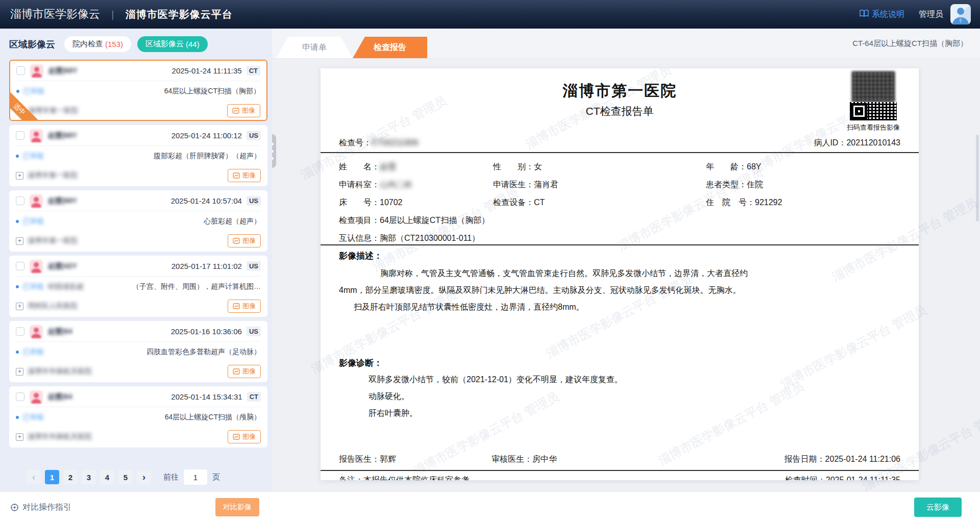 Image resolution: width=980 pixels, height=522 pixels. I want to click on exam-name: 64层以上螺旋CT扫描（胸部）, so click(212, 91).